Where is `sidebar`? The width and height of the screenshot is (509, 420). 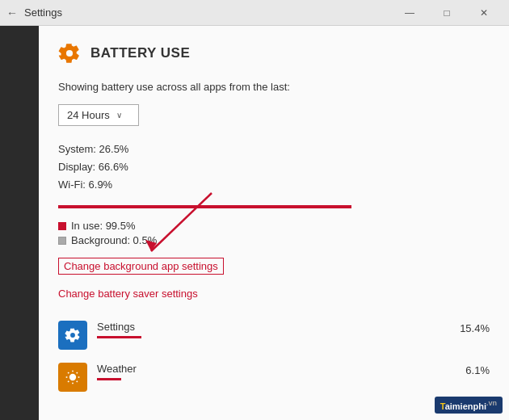
sidebar is located at coordinates (19, 223).